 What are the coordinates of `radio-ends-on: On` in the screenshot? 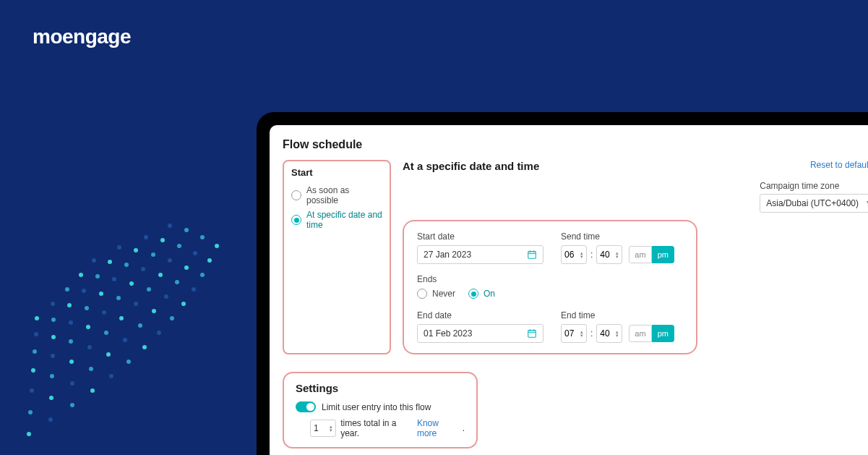 It's located at (481, 294).